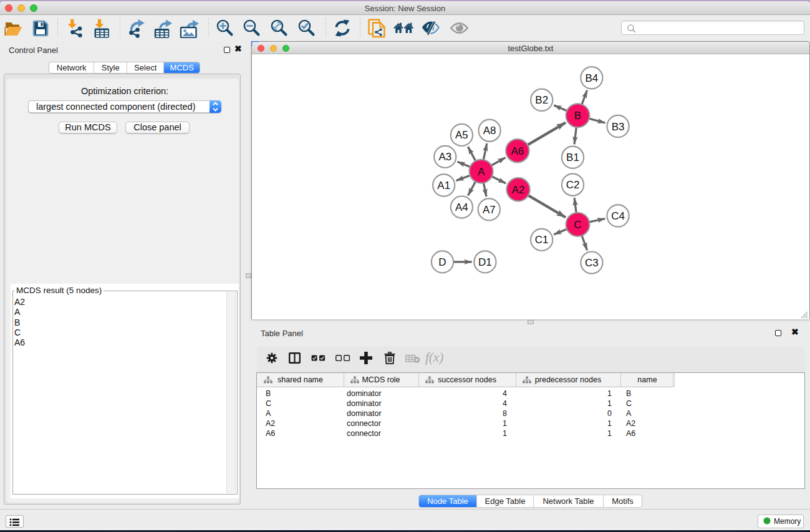 This screenshot has height=532, width=810. What do you see at coordinates (461, 135) in the screenshot?
I see `svg-text: A5` at bounding box center [461, 135].